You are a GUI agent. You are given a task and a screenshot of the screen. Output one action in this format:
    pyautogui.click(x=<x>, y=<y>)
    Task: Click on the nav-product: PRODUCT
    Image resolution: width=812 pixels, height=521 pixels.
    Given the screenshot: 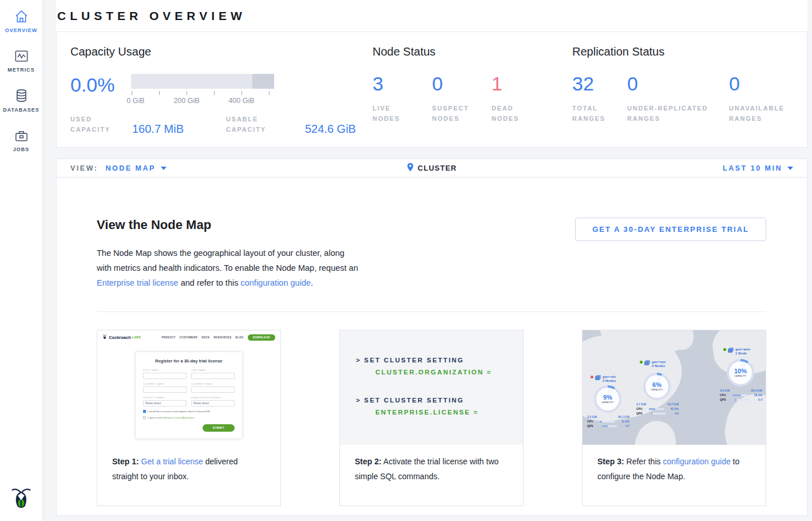 What is the action you would take?
    pyautogui.click(x=168, y=338)
    